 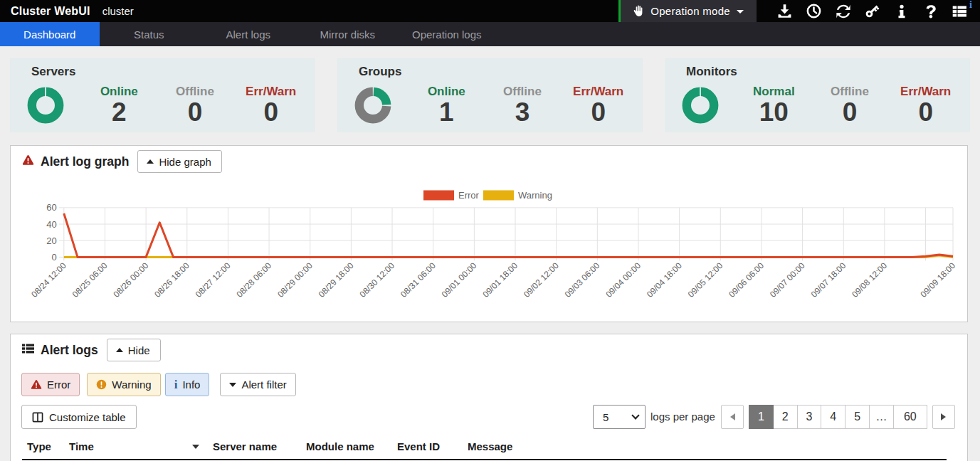 I want to click on hide-logs-button: Hide, so click(x=134, y=350).